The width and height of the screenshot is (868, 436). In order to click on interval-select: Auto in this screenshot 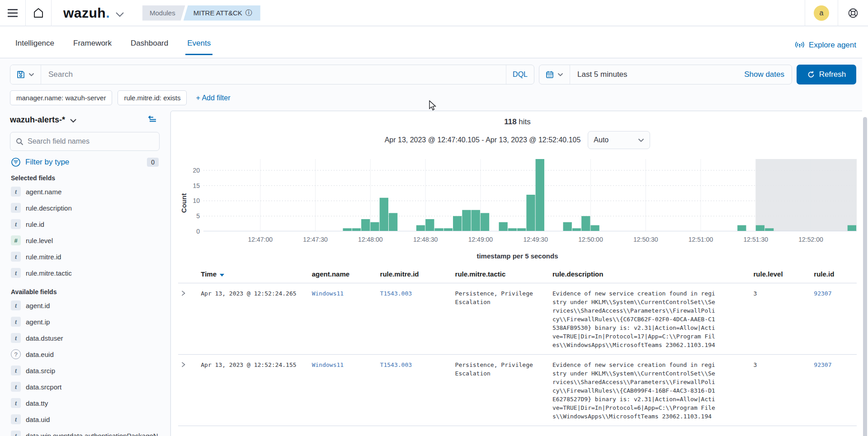, I will do `click(619, 140)`.